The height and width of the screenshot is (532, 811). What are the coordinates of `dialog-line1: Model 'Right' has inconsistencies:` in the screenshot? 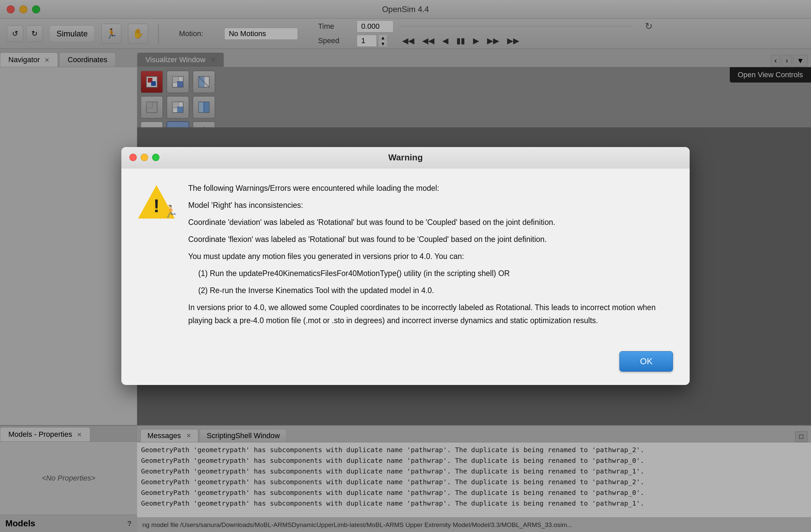 It's located at (431, 205).